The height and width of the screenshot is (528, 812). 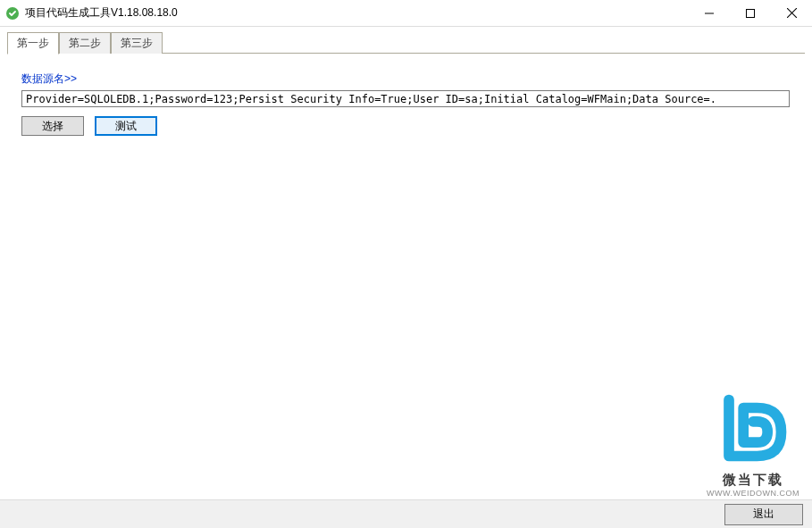 I want to click on maximize-button, so click(x=750, y=13).